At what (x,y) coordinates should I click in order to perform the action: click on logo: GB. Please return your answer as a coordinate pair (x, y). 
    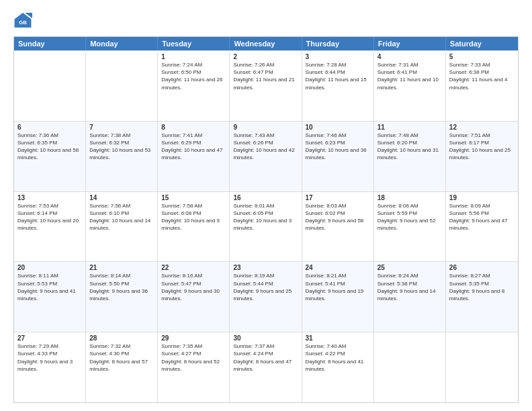
    Looking at the image, I should click on (24, 20).